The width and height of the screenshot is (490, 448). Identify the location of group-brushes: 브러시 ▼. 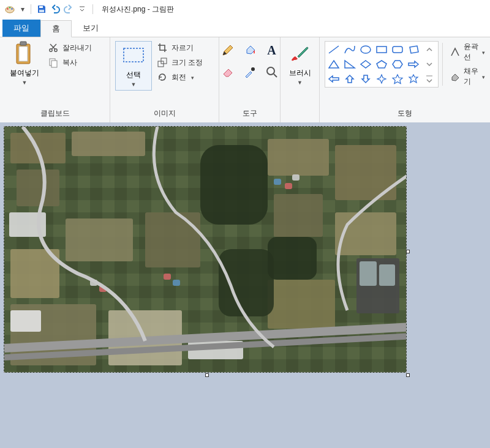
(300, 80).